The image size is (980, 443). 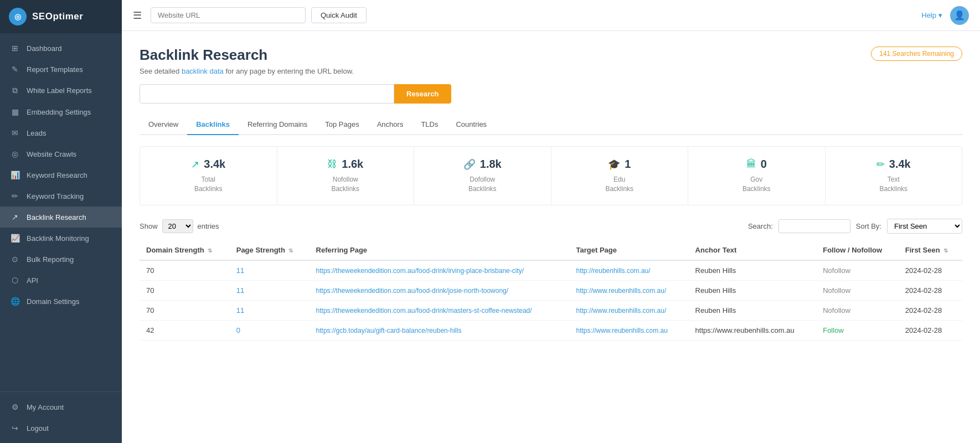 What do you see at coordinates (946, 250) in the screenshot?
I see `sort-arrow-icon: ⇅` at bounding box center [946, 250].